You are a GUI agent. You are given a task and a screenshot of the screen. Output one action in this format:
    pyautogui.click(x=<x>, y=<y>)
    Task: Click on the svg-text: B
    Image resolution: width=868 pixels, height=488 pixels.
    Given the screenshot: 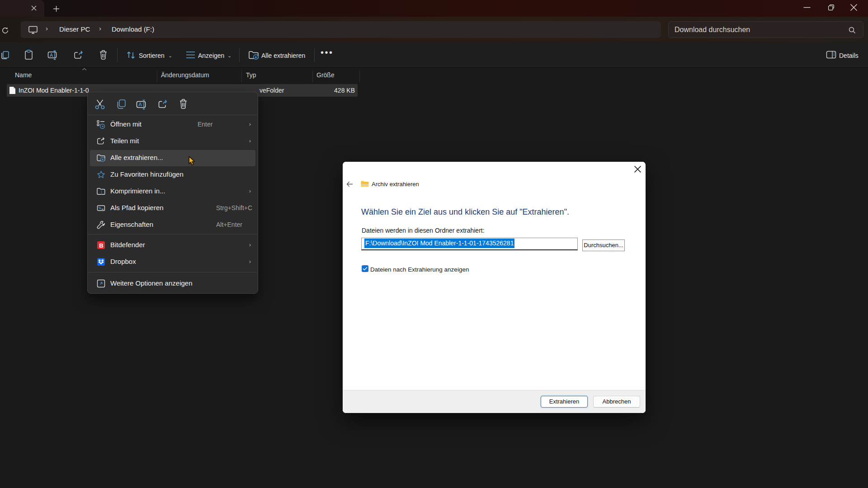 What is the action you would take?
    pyautogui.click(x=101, y=246)
    